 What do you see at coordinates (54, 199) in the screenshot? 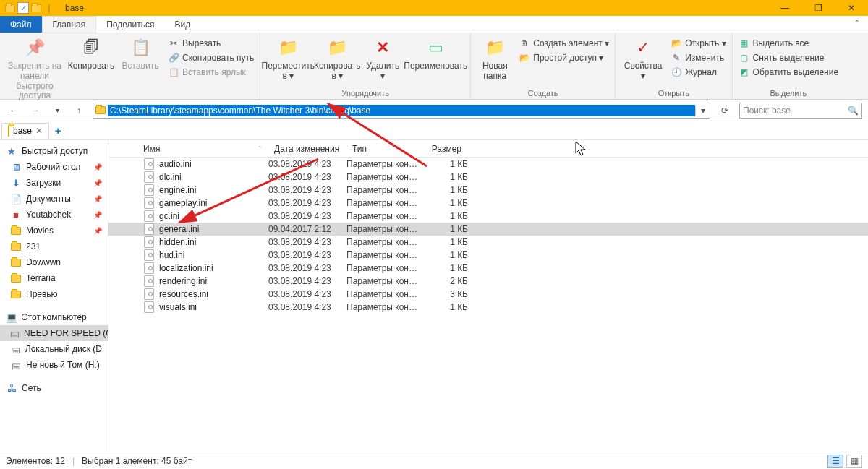
I see `nav-documents: 📄Документы📌` at bounding box center [54, 199].